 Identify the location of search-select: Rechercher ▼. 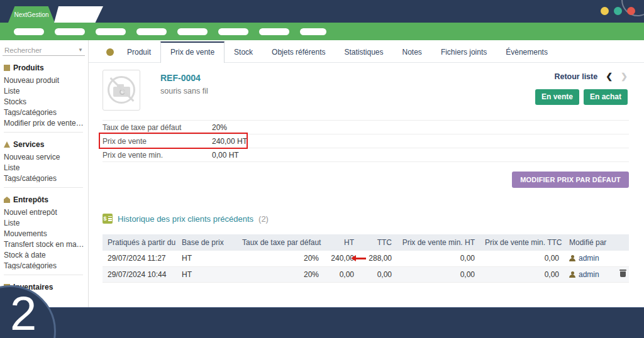
(44, 50).